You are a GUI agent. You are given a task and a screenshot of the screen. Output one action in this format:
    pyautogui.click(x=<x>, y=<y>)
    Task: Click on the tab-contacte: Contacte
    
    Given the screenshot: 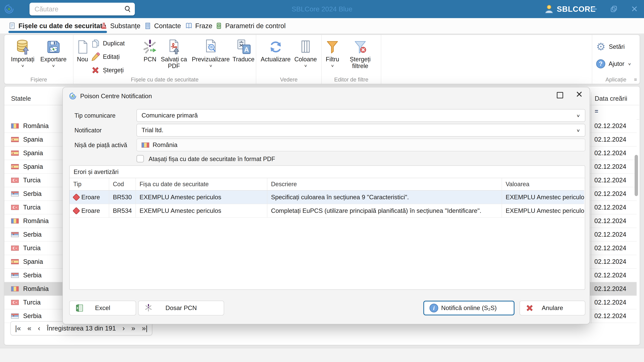 What is the action you would take?
    pyautogui.click(x=162, y=26)
    